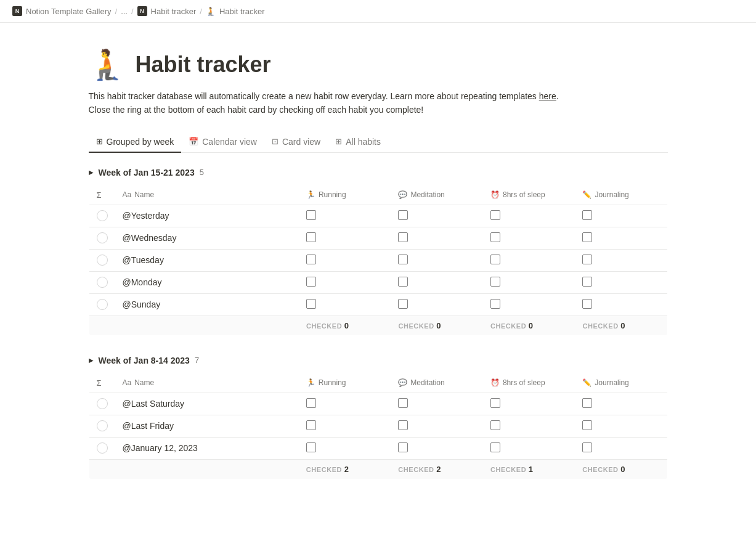  Describe the element at coordinates (378, 469) in the screenshot. I see `summary-row-1: CHECKED 2CHECKED 2CHECKED 1CHECKED 0` at that location.